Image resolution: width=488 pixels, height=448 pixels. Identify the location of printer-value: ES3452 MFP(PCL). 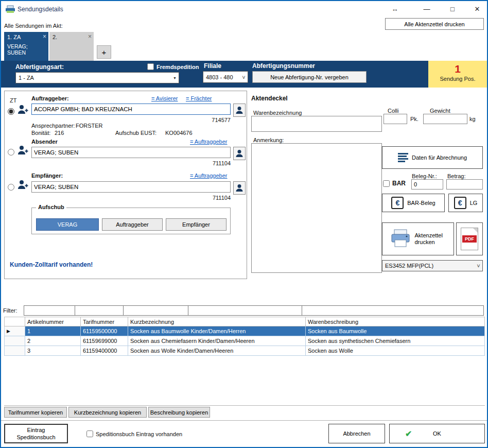
(428, 266).